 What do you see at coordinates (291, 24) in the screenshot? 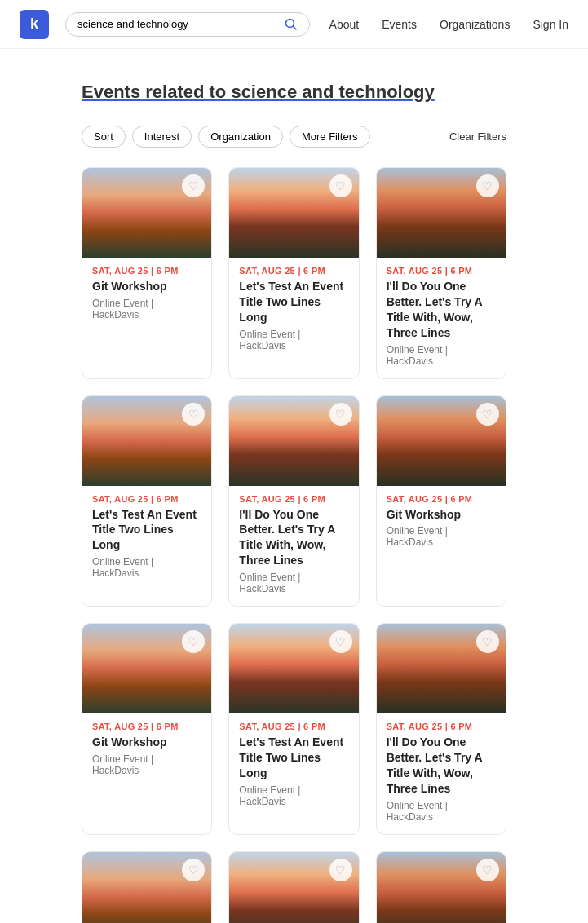
I see `search-icon` at bounding box center [291, 24].